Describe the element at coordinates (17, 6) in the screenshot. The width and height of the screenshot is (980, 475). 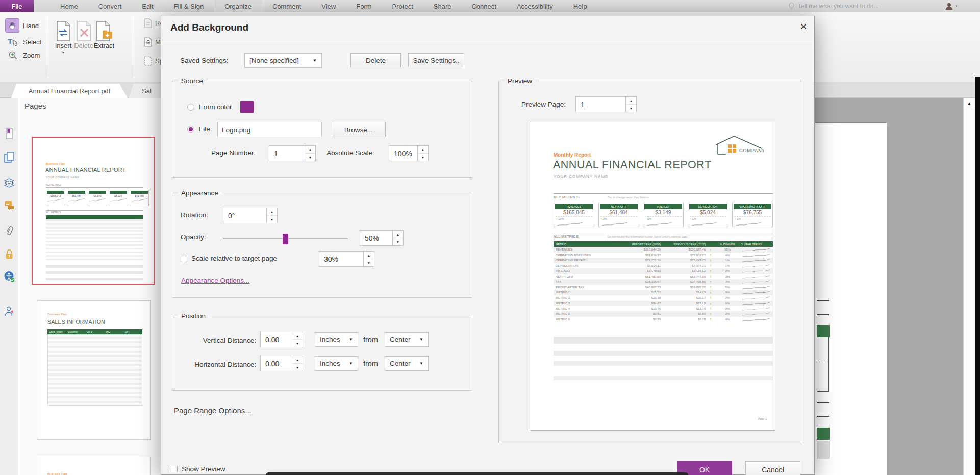
I see `file-menu-button: File` at that location.